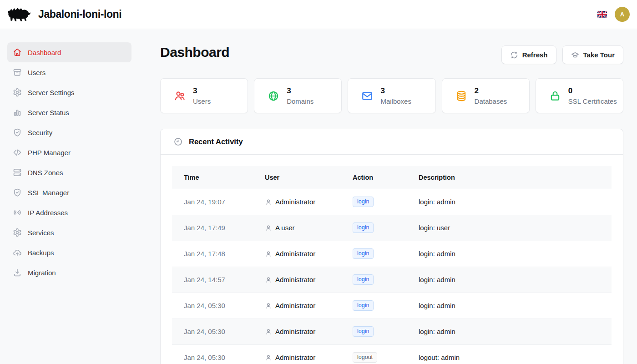 The width and height of the screenshot is (637, 364). Describe the element at coordinates (48, 213) in the screenshot. I see `sidebar-item-label: IP Addresses` at that location.